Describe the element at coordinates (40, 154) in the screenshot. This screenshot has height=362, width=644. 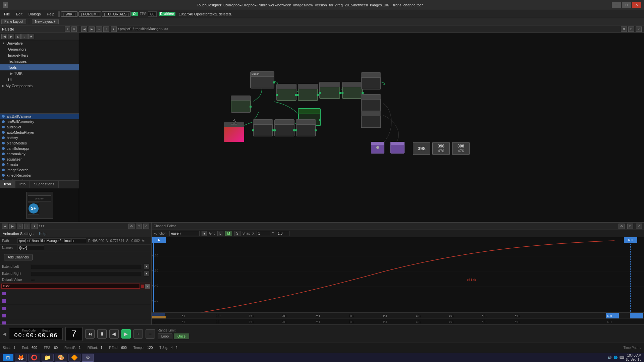
I see `comp-chromakey: chromaKey` at that location.